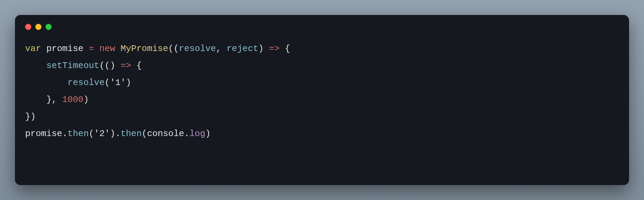  I want to click on operator-equals: =, so click(91, 49).